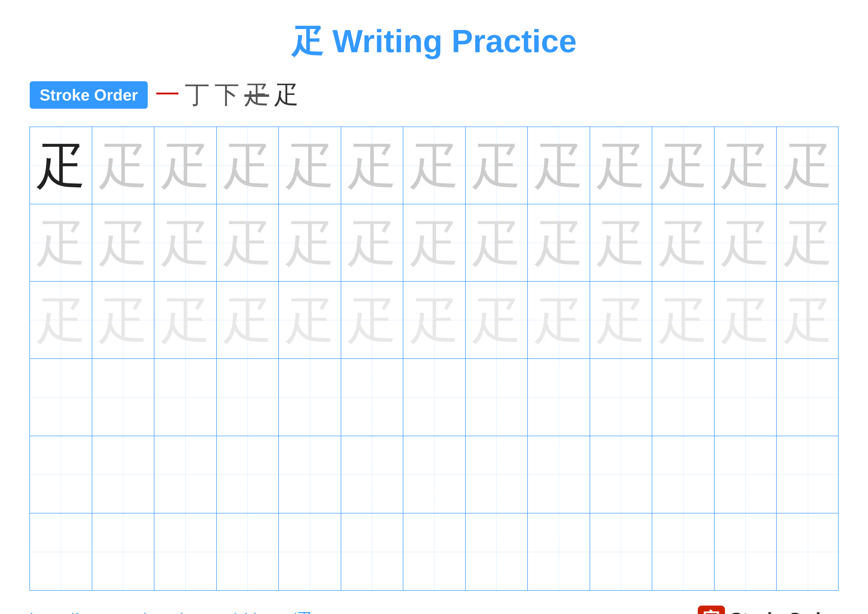 The height and width of the screenshot is (614, 868). What do you see at coordinates (227, 95) in the screenshot?
I see `stroke-images: 一 丁 下 疋 疋` at bounding box center [227, 95].